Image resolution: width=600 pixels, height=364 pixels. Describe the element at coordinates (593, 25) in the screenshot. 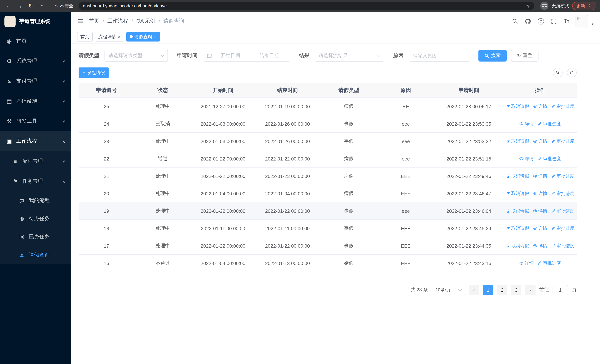

I see `user-menu-caret-icon: ▼` at that location.